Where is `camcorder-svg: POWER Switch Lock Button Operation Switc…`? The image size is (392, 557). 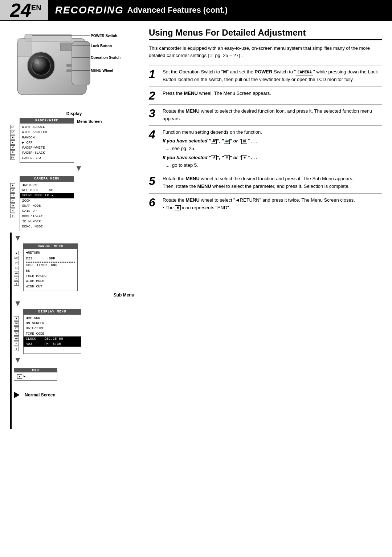
camcorder-svg: POWER Switch Lock Button Operation Switc… is located at coordinates (66, 66).